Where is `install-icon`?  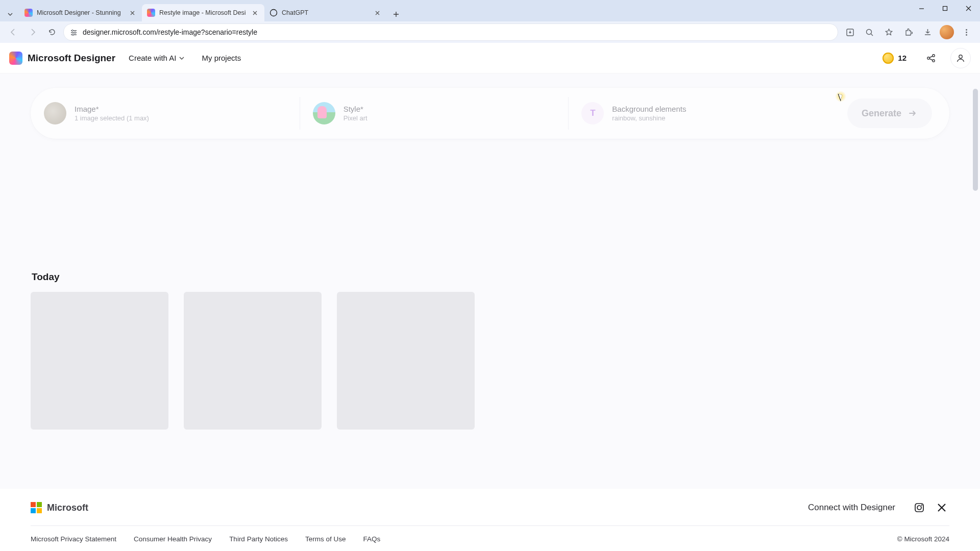
install-icon is located at coordinates (850, 33).